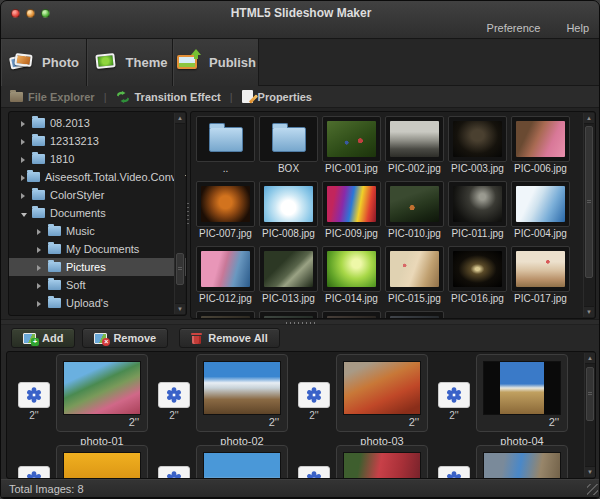 This screenshot has width=600, height=499. What do you see at coordinates (98, 123) in the screenshot?
I see `tree-item: 08.2013` at bounding box center [98, 123].